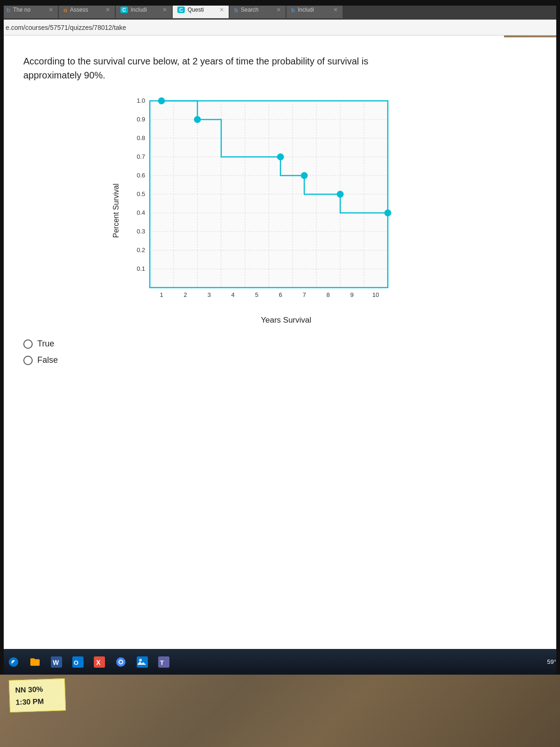 This screenshot has width=560, height=747. I want to click on svg-text: 0.8, so click(141, 138).